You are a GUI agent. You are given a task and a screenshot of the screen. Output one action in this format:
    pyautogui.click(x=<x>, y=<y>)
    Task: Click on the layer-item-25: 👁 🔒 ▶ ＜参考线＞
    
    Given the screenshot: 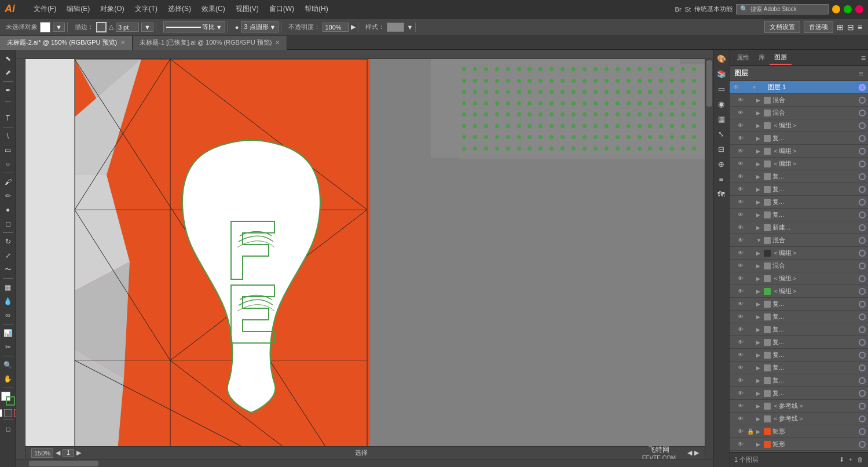 What is the action you would take?
    pyautogui.click(x=799, y=406)
    